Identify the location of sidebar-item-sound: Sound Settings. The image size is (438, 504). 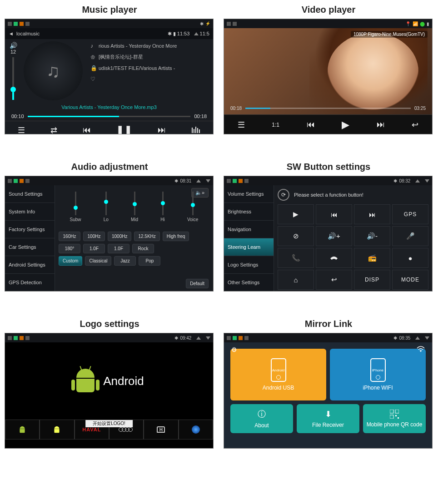
(30, 194).